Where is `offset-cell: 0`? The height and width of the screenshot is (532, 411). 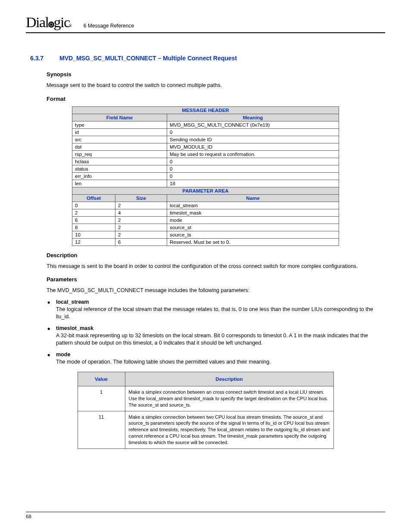 offset-cell: 0 is located at coordinates (94, 205).